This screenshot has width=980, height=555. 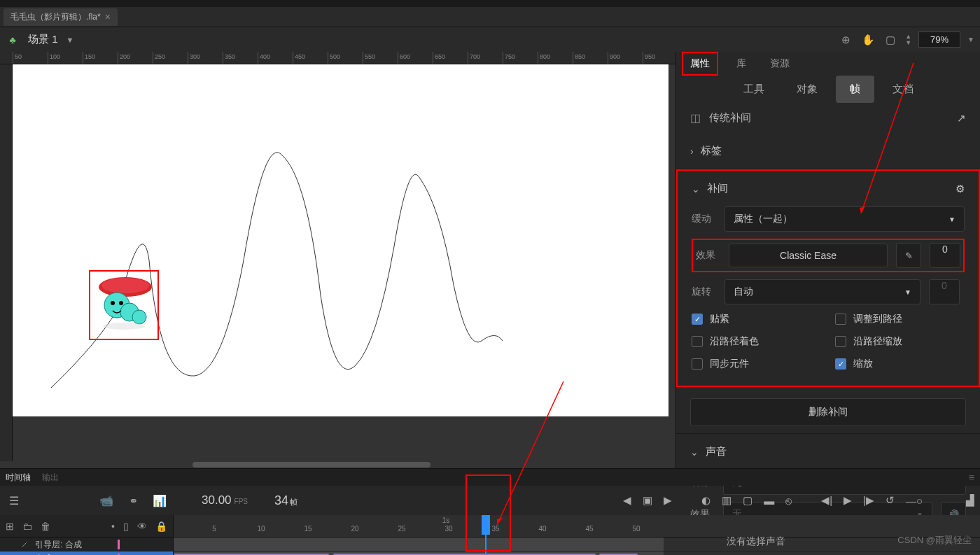 I want to click on current-frame: 34 帧, so click(x=286, y=501).